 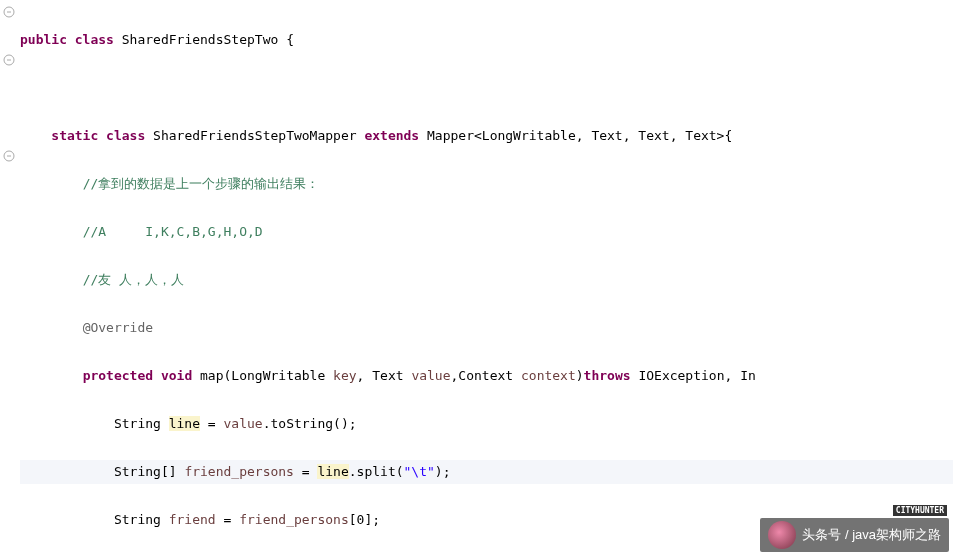 What do you see at coordinates (486, 376) in the screenshot?
I see `code-line: protected void map(LongWritable key, Tex…` at bounding box center [486, 376].